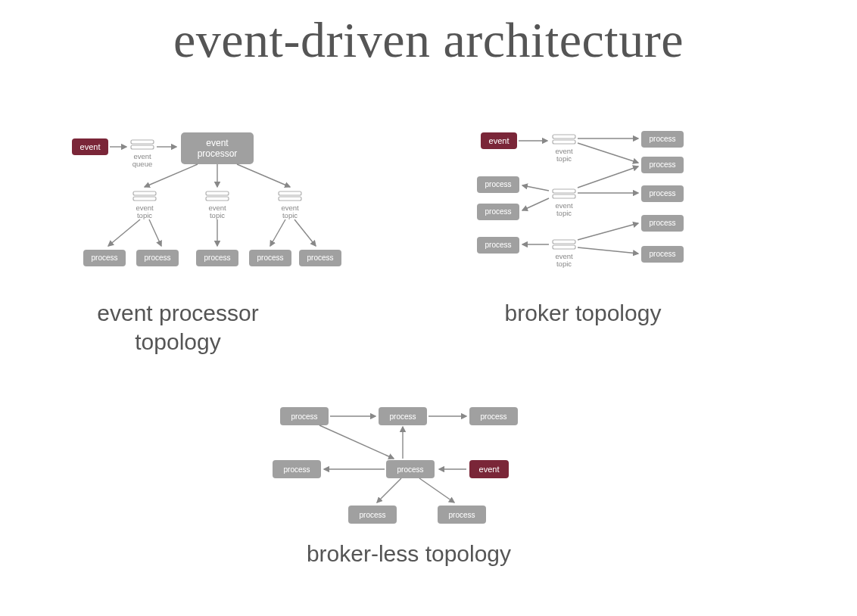 This screenshot has height=616, width=857. What do you see at coordinates (428, 40) in the screenshot?
I see `page-title: event-driven architecture` at bounding box center [428, 40].